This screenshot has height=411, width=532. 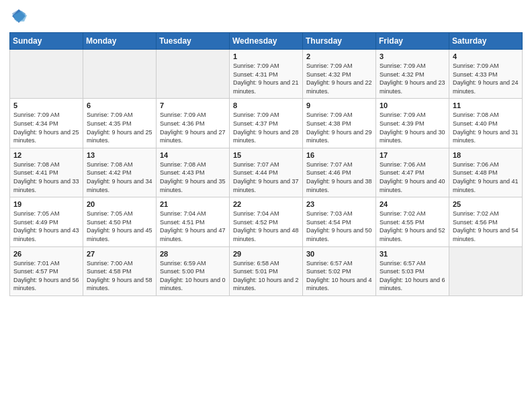 What do you see at coordinates (266, 271) in the screenshot?
I see `calendar-cell: 29Sunrise: 6:58 AM Sunset: 5:01 PM Dayli…` at bounding box center [266, 271].